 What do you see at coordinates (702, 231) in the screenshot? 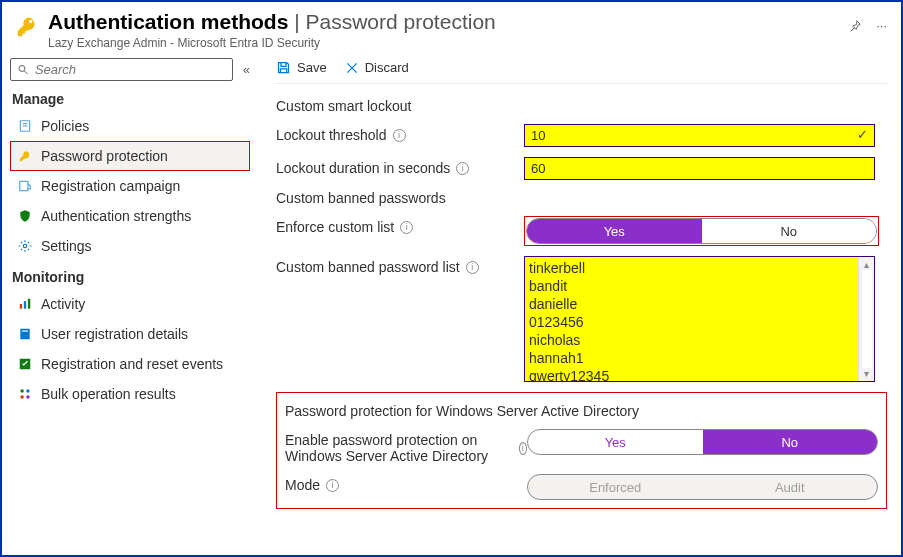
I see `enforce-list-toggle: Yes No` at bounding box center [702, 231].